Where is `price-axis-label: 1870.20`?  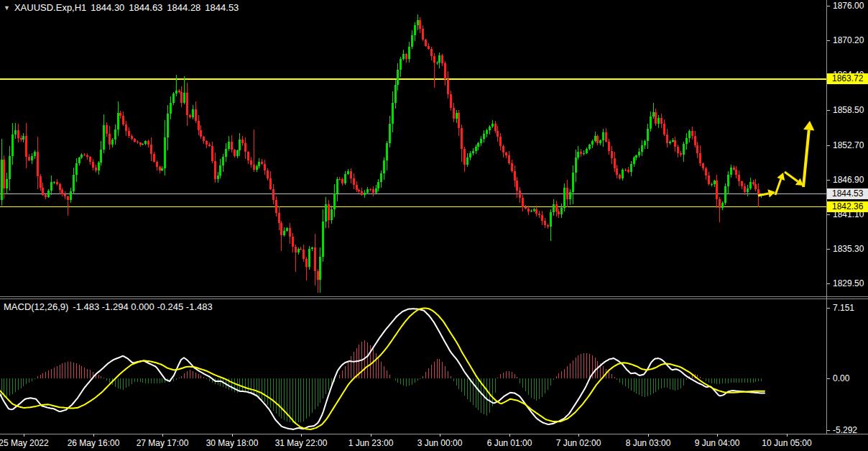
price-axis-label: 1870.20 is located at coordinates (848, 40).